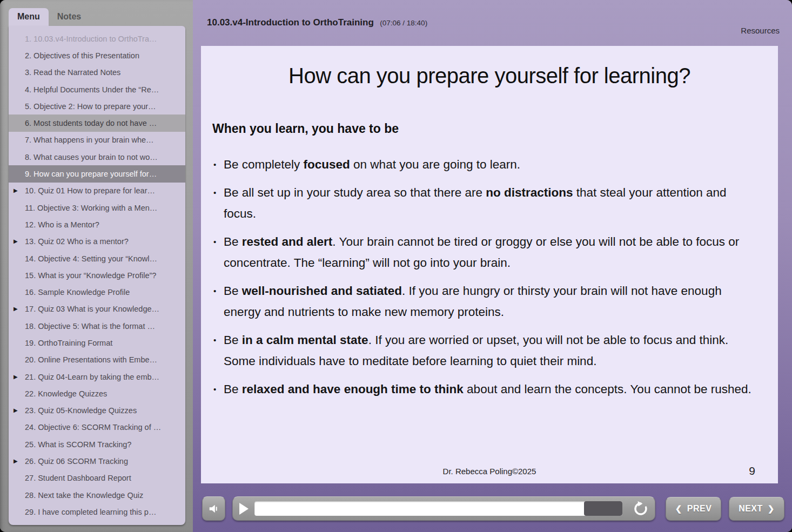  I want to click on menu-item-label: 20. Online Presentations with Embe…, so click(91, 360).